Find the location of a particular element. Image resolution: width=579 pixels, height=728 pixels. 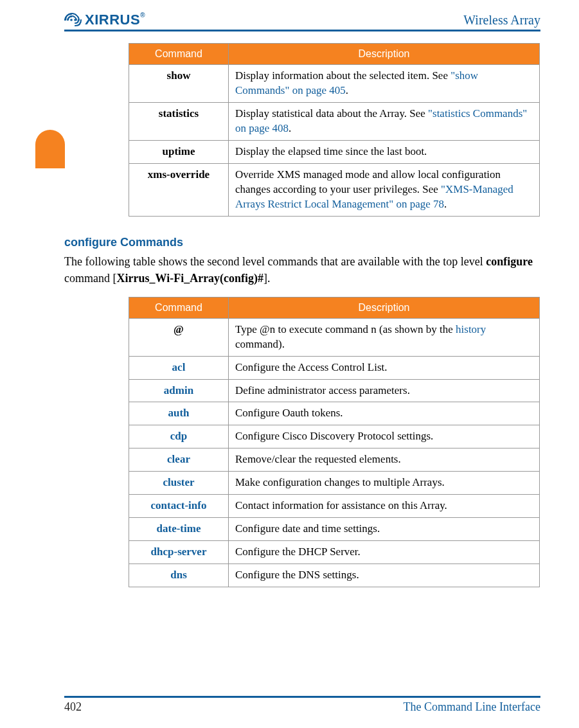

table-row: date-time Configure date and time settin… is located at coordinates (334, 529).